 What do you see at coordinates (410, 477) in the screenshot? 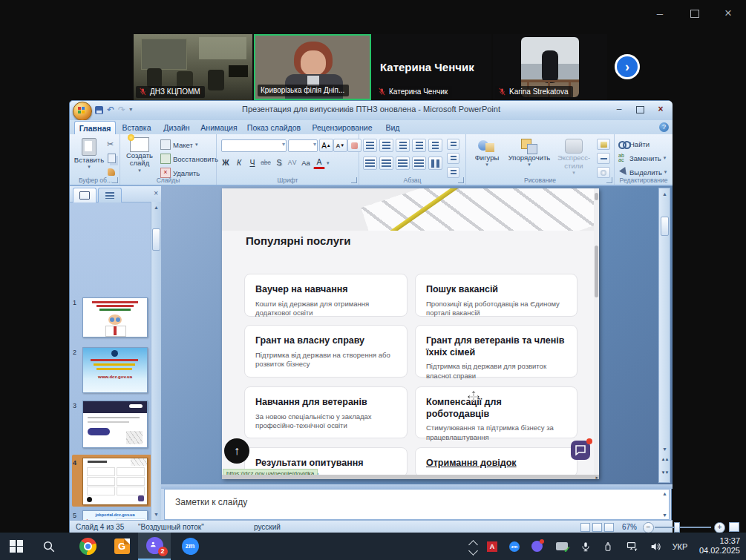
I see `page-horizontal-scrollbar: ▸` at bounding box center [410, 477].